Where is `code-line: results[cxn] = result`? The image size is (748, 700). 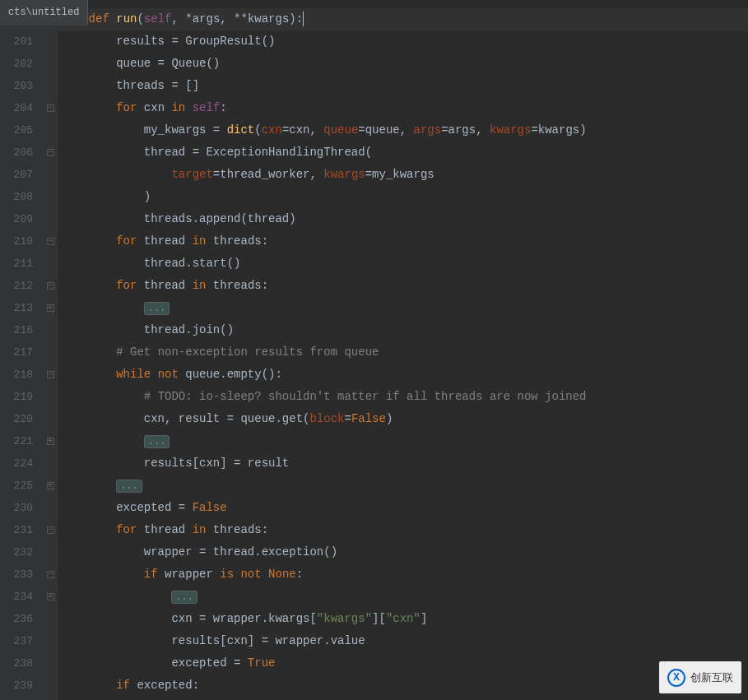
code-line: results[cxn] = result is located at coordinates (403, 464).